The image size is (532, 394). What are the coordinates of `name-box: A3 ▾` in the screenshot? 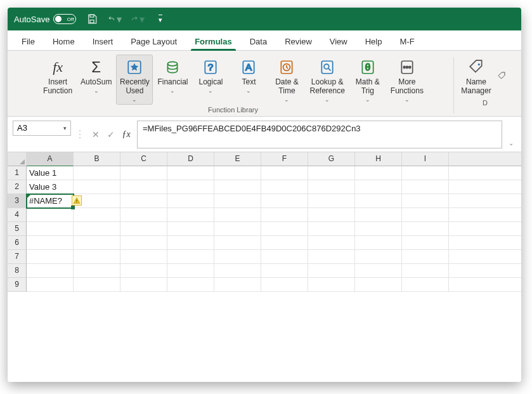 It's located at (42, 128).